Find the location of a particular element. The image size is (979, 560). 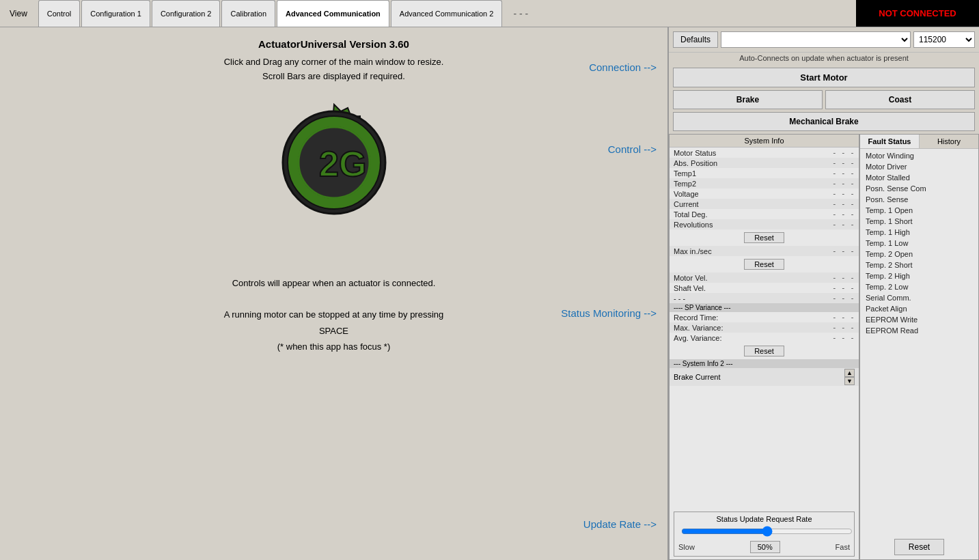

info-row: Motor Vel.- - - is located at coordinates (764, 277).